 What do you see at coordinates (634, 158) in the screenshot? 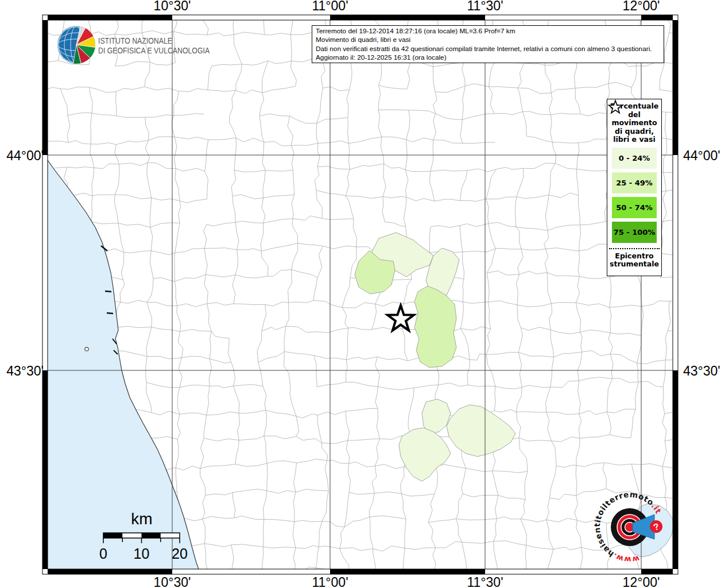
I see `legend-class-0-24: 0 - 24%` at bounding box center [634, 158].